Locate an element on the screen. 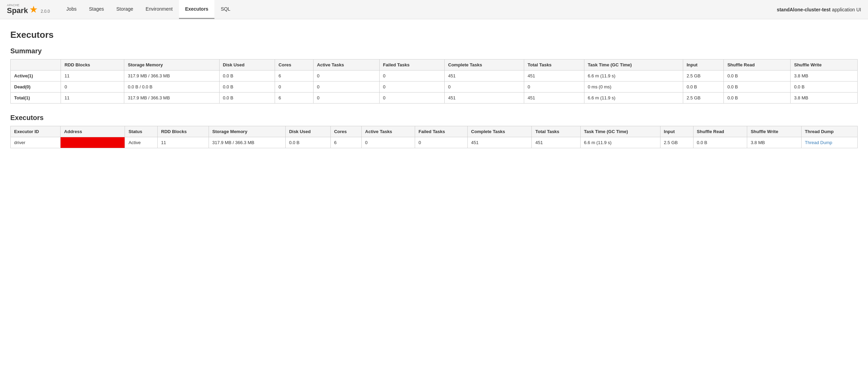 Image resolution: width=868 pixels, height=379 pixels. nav-jobs: Jobs is located at coordinates (72, 10).